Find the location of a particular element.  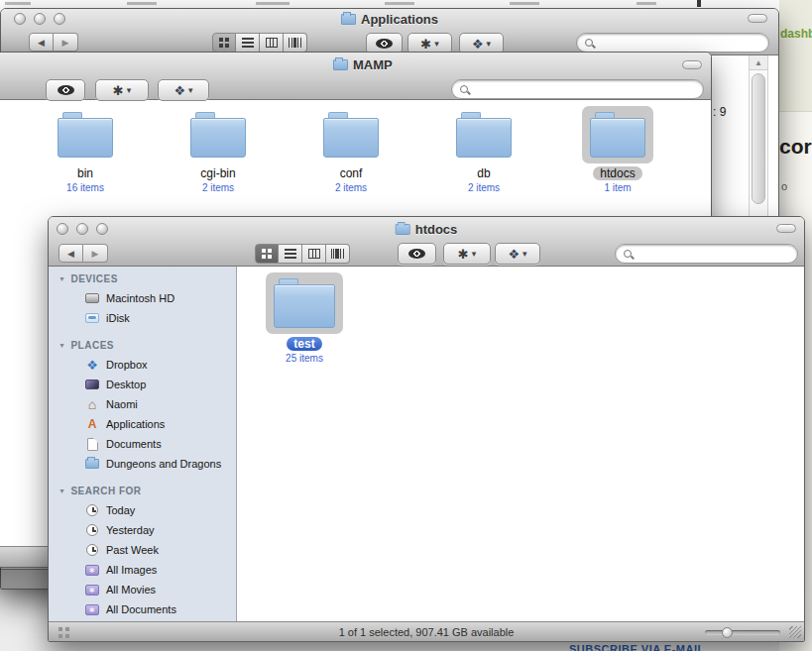

page-fragment is located at coordinates (646, 4).